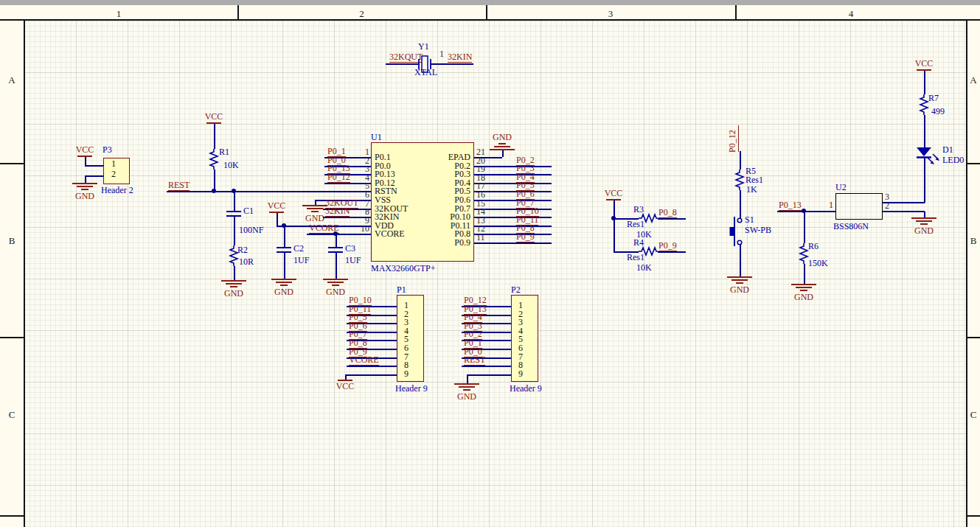  Describe the element at coordinates (668, 246) in the screenshot. I see `net-label-p0-9: P0_9` at that location.